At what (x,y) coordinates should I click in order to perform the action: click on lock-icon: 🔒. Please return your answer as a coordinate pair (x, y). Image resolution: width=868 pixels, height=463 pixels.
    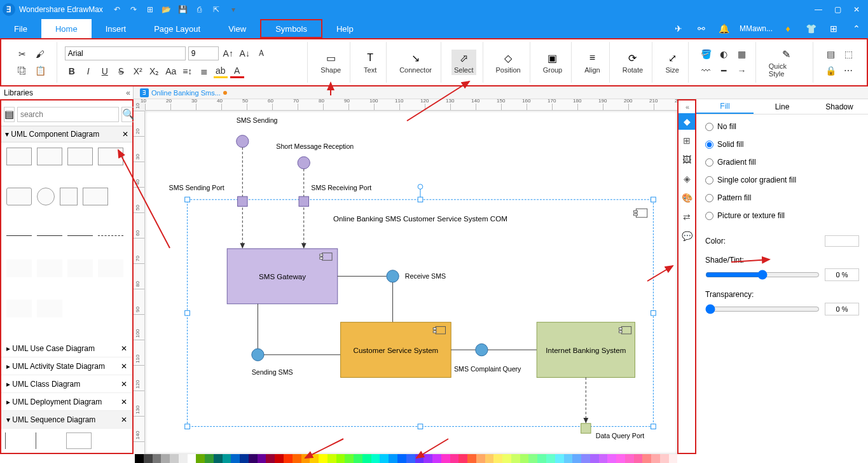
    Looking at the image, I should click on (830, 71).